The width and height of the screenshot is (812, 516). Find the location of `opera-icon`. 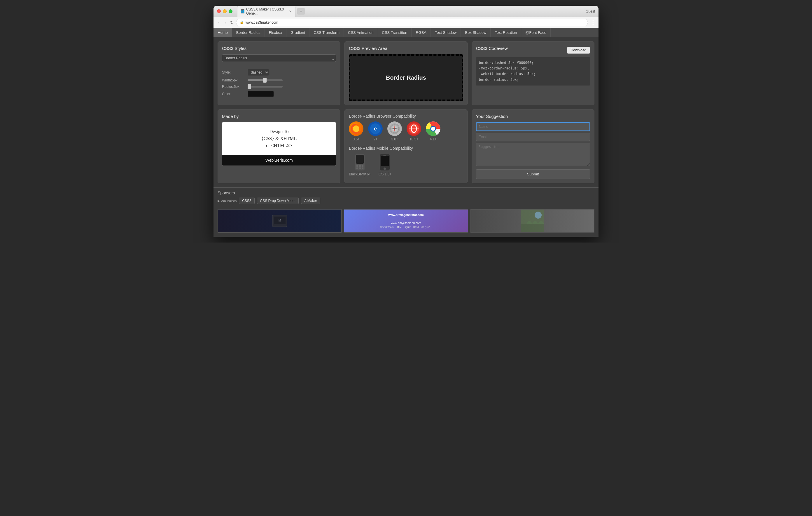

opera-icon is located at coordinates (414, 129).